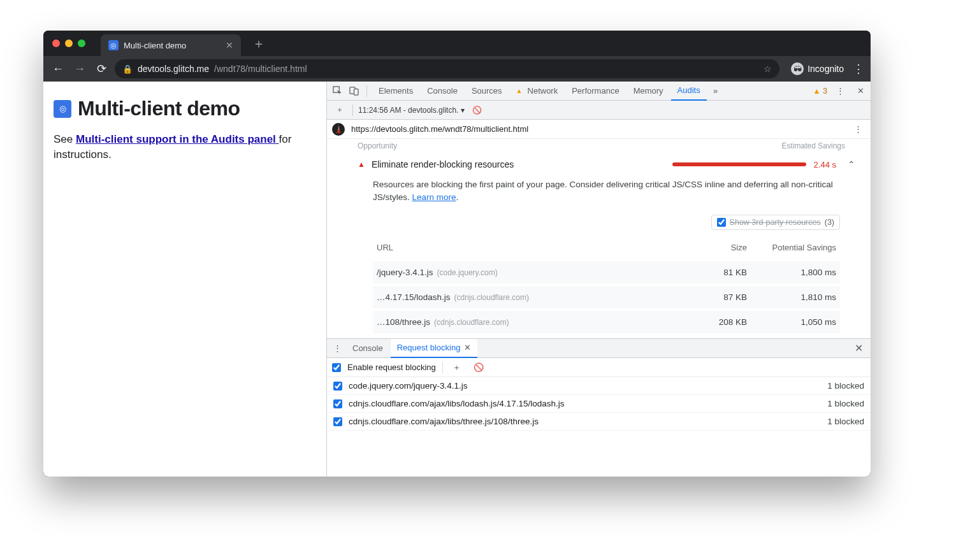 The image size is (956, 560). I want to click on remove-all-button: 🚫, so click(479, 368).